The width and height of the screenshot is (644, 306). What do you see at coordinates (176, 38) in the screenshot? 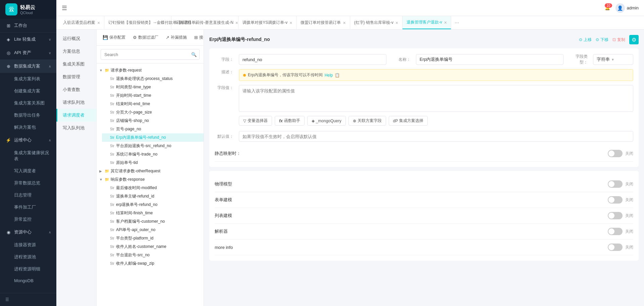
I see `toolbar-supplement: ↗ 补漏措施` at bounding box center [176, 38].